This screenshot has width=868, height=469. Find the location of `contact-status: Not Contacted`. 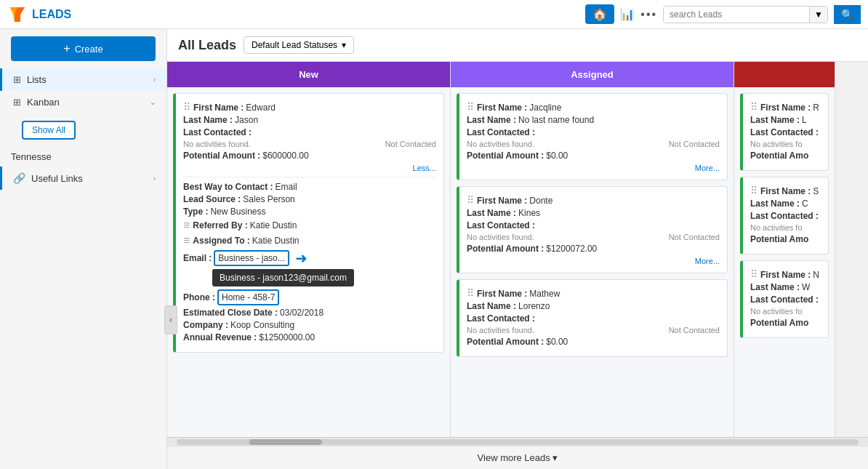

contact-status: Not Contacted is located at coordinates (411, 144).